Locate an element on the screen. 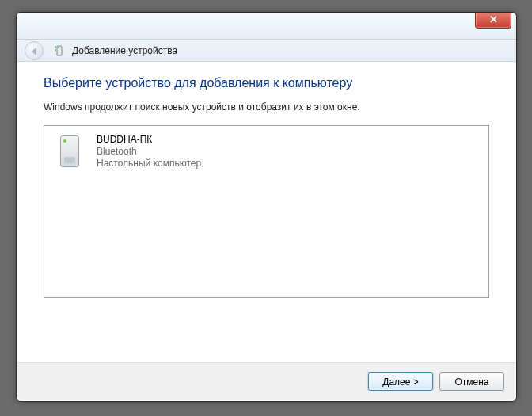 The width and height of the screenshot is (532, 416). next-button: Далее > is located at coordinates (401, 382).